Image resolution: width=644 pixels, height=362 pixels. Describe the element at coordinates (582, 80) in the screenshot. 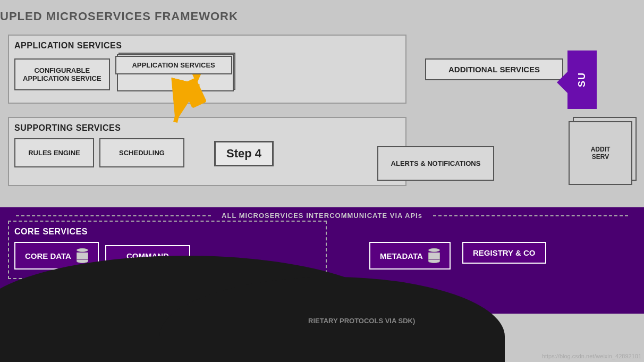

I see `purple-side-block: SU` at that location.